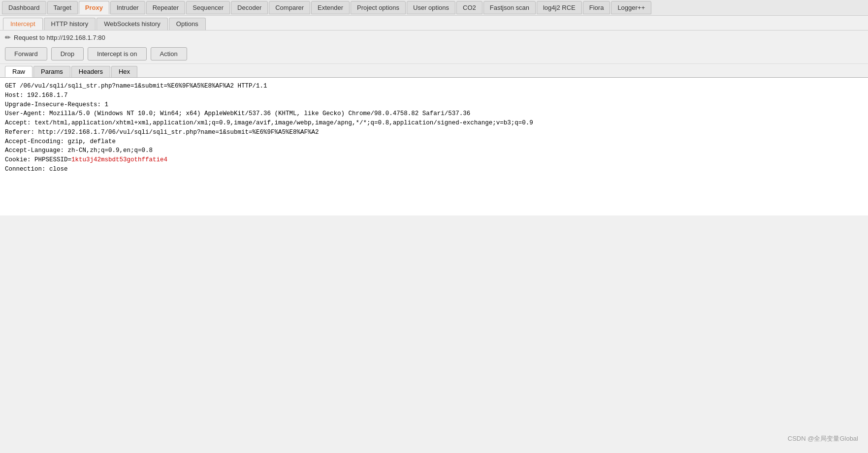 Image resolution: width=868 pixels, height=453 pixels. I want to click on intercept-button: Intercept is on, so click(117, 54).